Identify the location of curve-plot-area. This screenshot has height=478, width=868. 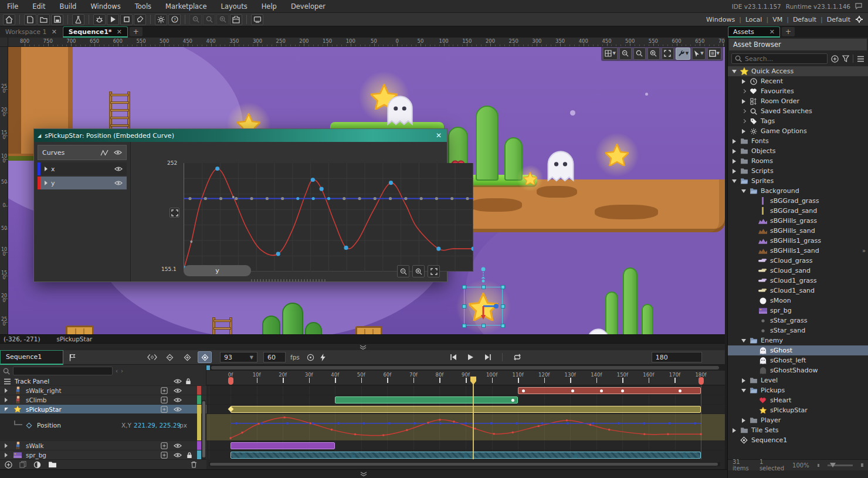
(328, 217).